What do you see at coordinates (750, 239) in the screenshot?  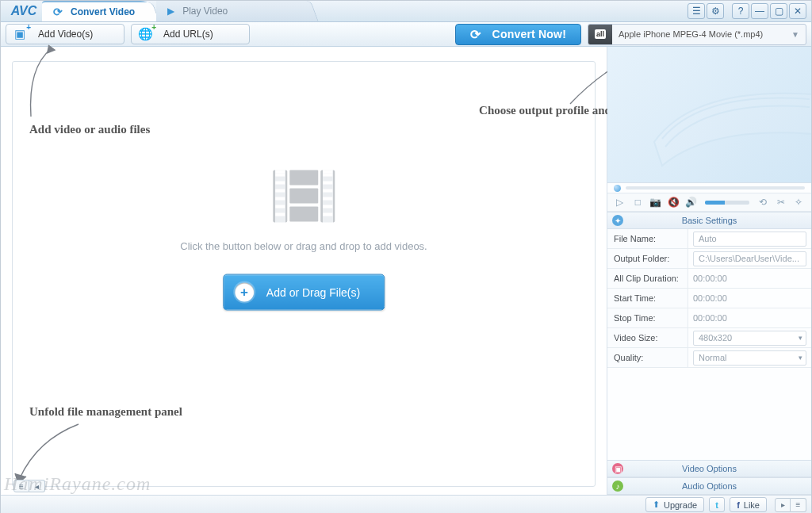 I see `field-file-name: Auto` at bounding box center [750, 239].